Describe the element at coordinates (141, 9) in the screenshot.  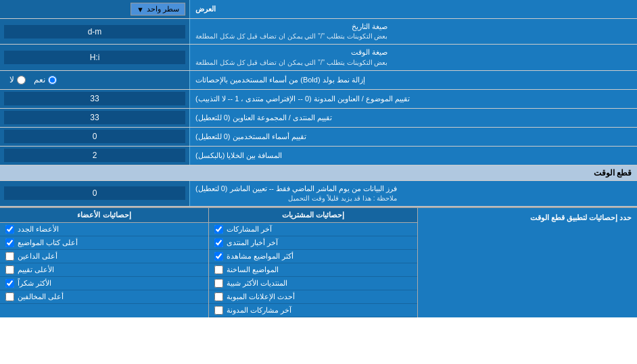
I see `dropdown-icon: ▼` at that location.